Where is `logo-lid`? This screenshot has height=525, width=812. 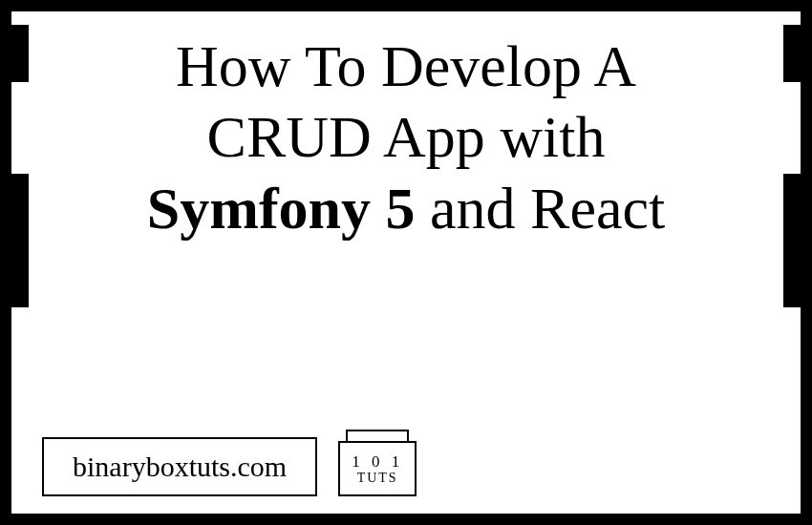 logo-lid is located at coordinates (377, 435).